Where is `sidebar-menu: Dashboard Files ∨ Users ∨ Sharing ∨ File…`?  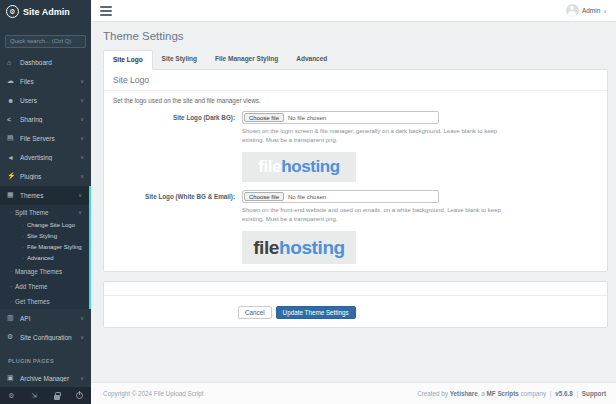 sidebar-menu: Dashboard Files ∨ Users ∨ Sharing ∨ File… is located at coordinates (46, 224).